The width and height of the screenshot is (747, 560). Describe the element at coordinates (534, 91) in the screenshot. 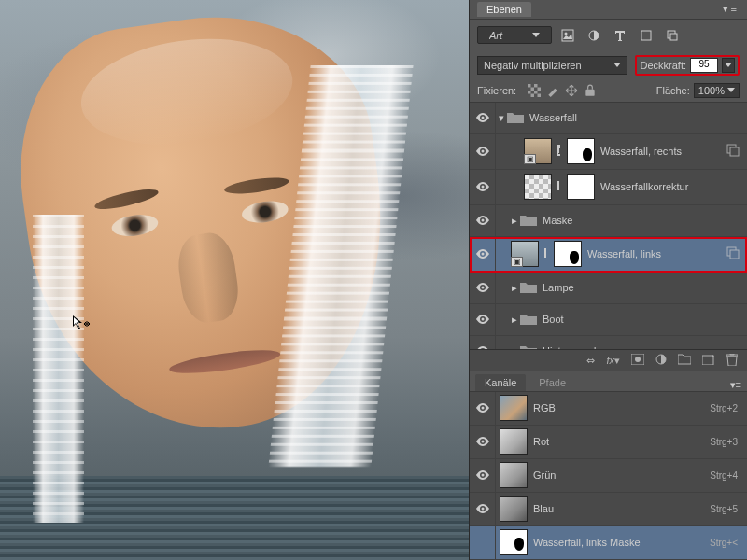

I see `lock-transparency-icon` at that location.